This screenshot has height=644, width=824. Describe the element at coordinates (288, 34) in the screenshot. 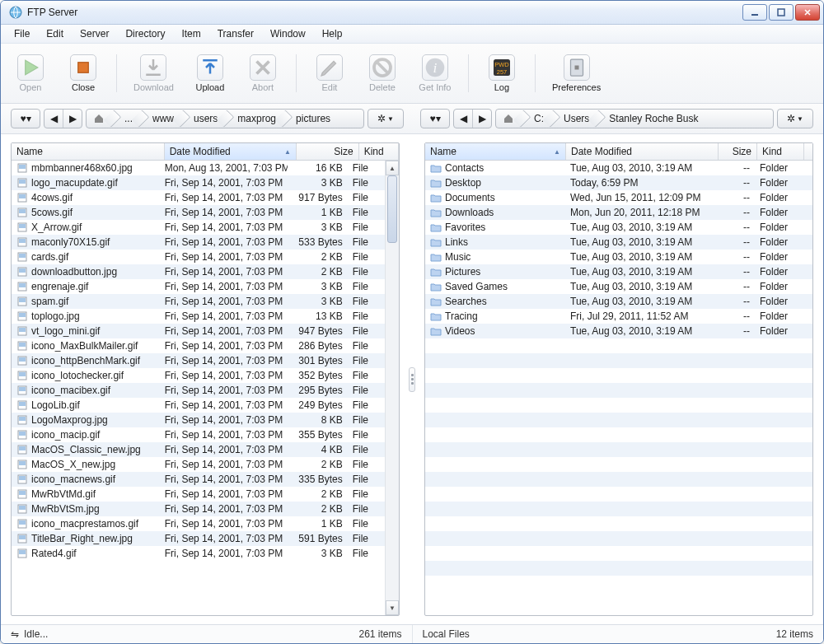

I see `menu-window: Window` at that location.